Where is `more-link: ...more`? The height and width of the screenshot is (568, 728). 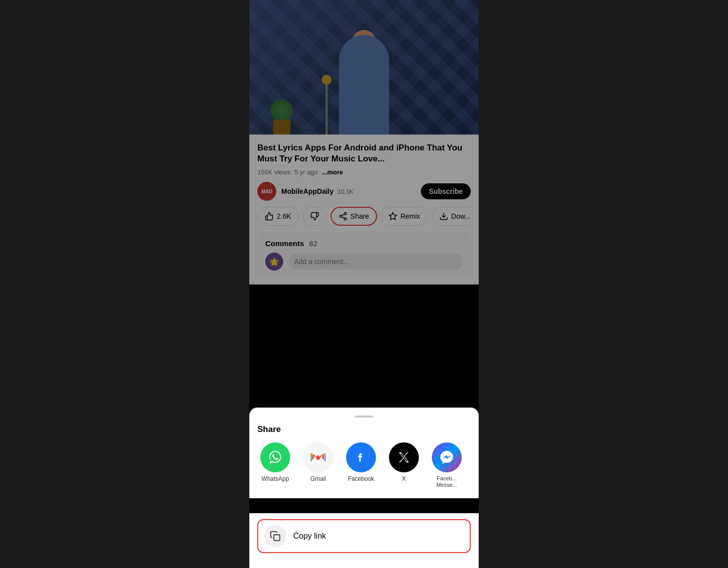 more-link: ...more is located at coordinates (332, 172).